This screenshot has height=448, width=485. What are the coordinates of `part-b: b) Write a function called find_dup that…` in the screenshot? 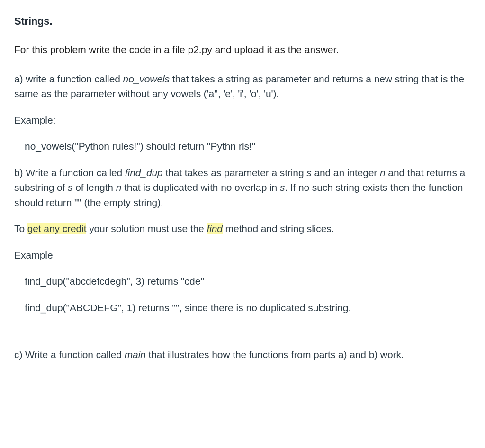 It's located at (242, 188).